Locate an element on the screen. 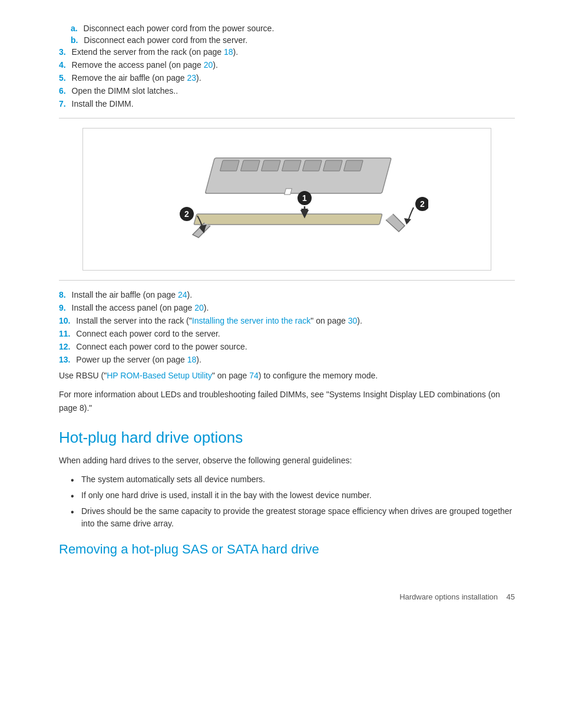  footer-page: 45 is located at coordinates (511, 597).